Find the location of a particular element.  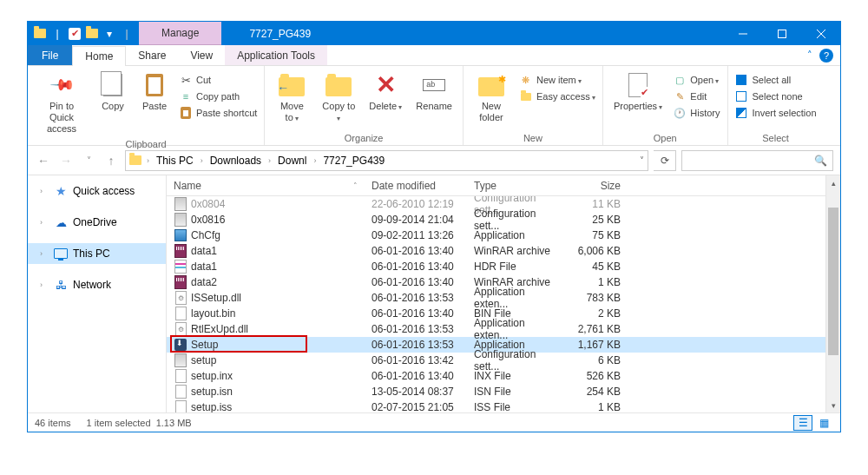

pin-label: Pin to Quick access is located at coordinates (62, 118).